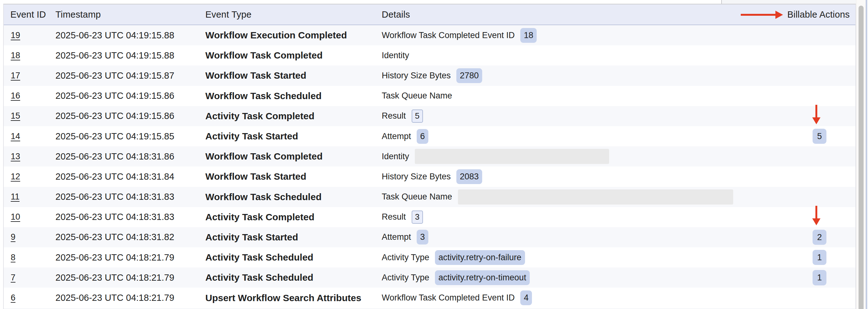  Describe the element at coordinates (565, 176) in the screenshot. I see `details-cell: History Size Bytes 2083` at that location.